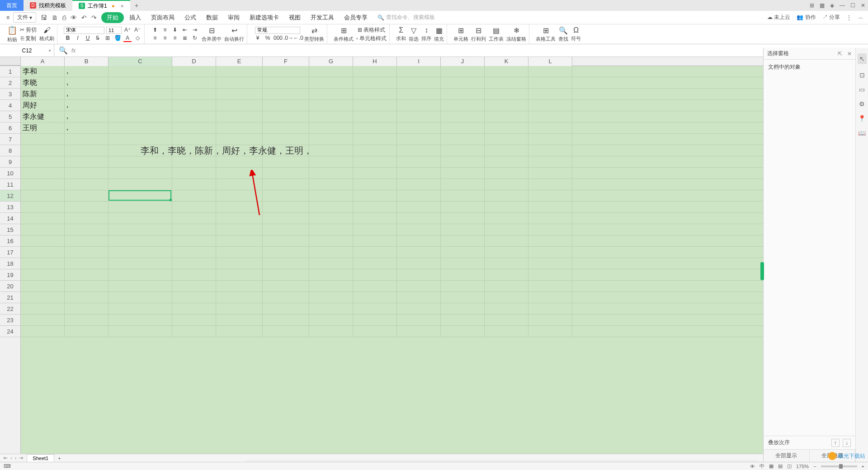  I want to click on cell-B18, so click(87, 263).